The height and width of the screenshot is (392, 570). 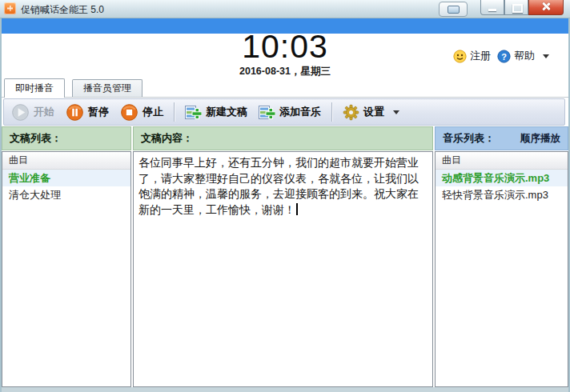 I want to click on script-content-header: 文稿内容：, so click(x=283, y=138).